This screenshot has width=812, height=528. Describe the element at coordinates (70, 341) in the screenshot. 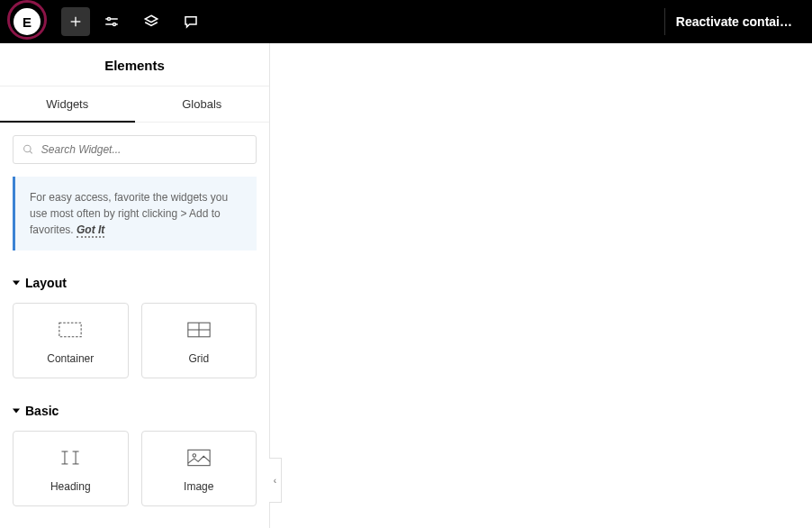

I see `widget-container: Container` at that location.